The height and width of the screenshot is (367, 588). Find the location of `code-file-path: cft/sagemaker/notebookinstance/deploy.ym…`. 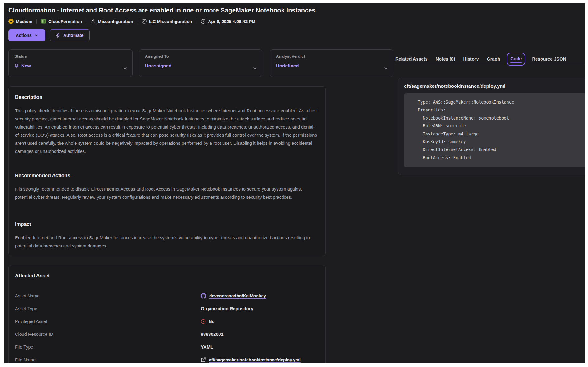

code-file-path: cft/sagemaker/notebookinstance/deploy.ym… is located at coordinates (494, 86).